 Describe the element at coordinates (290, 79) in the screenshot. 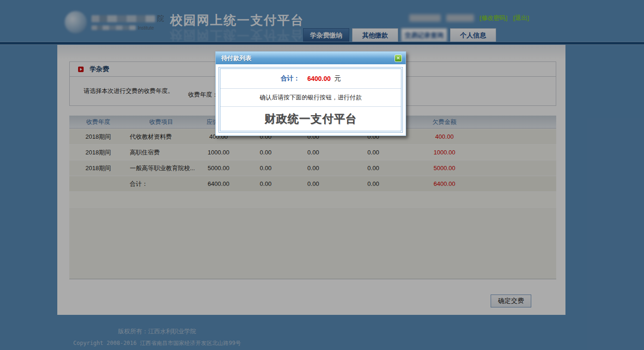

I see `total-label: 合计：` at that location.